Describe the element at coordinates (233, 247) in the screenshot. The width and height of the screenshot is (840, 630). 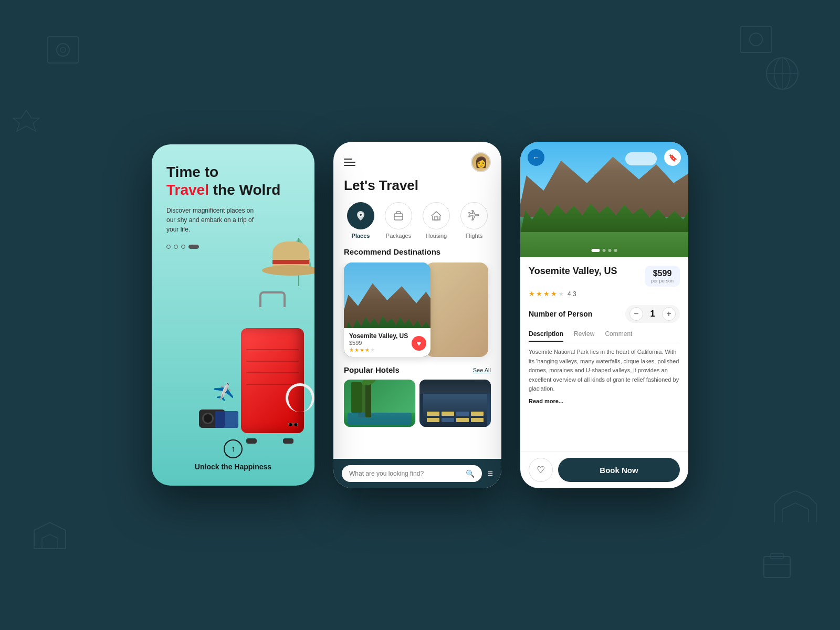
I see `splash-dots` at that location.